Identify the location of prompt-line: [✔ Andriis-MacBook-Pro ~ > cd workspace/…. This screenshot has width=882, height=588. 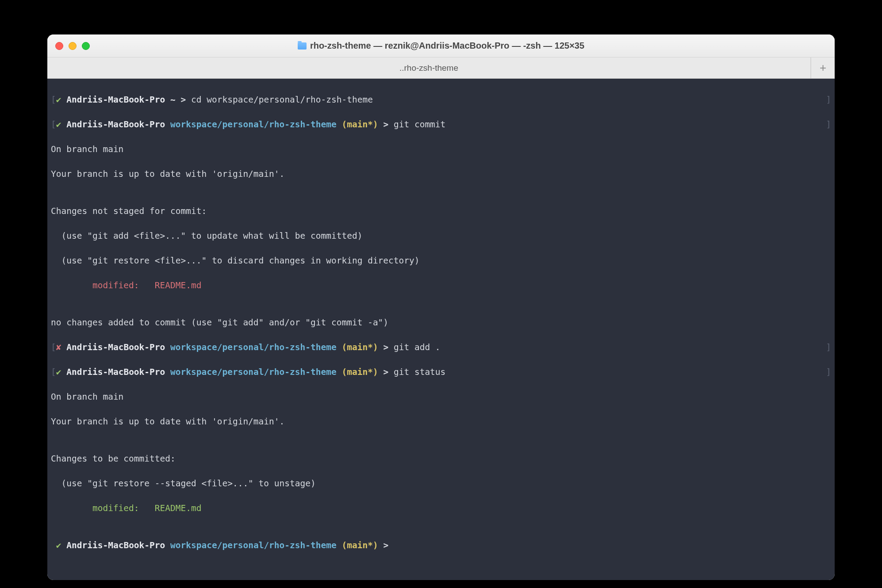
(441, 100).